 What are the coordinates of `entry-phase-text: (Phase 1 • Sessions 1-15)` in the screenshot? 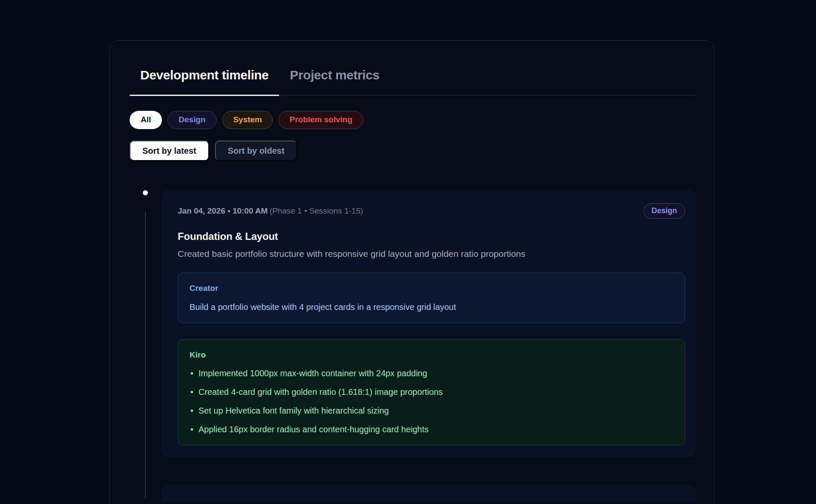 It's located at (316, 211).